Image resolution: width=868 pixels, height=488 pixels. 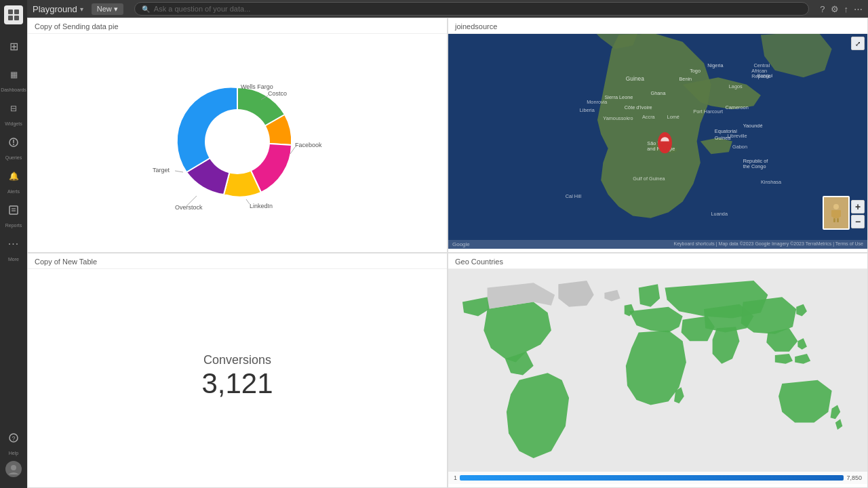 What do you see at coordinates (14, 47) in the screenshot?
I see `sidebar-item-home: ⊞` at bounding box center [14, 47].